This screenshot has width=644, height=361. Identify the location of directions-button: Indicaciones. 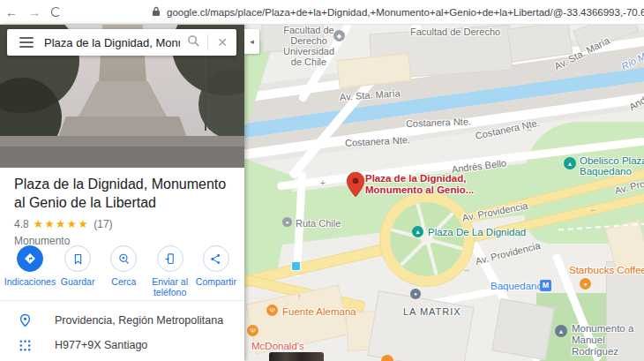
(30, 272).